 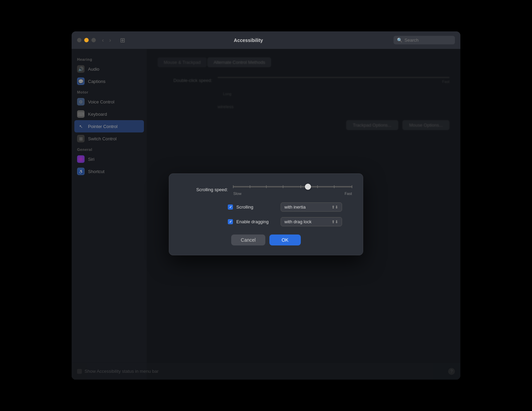 I want to click on scrolling-select-value: with inertia, so click(x=295, y=207).